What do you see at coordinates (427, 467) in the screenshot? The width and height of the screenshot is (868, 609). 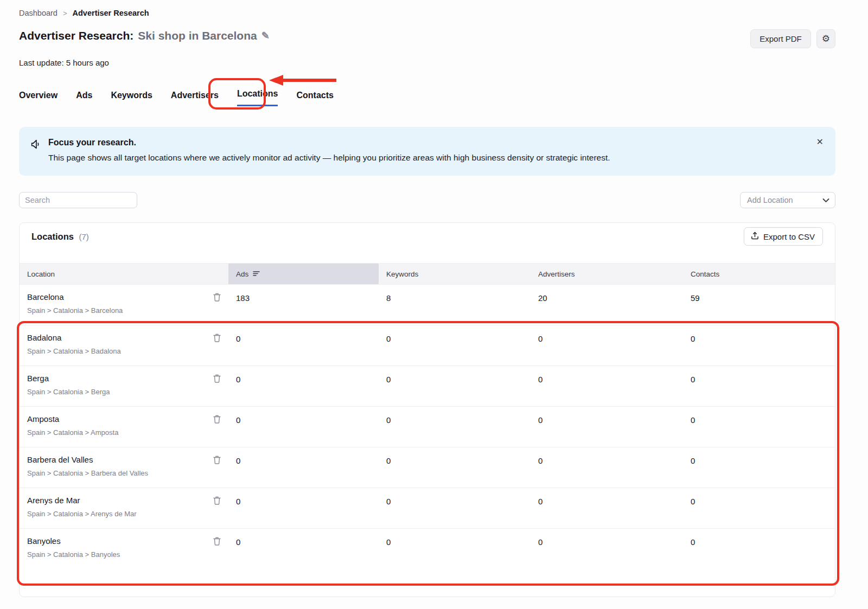 I see `table-row-barbera-del-valles: Barbera del Valles Spain > Catalonia > B…` at bounding box center [427, 467].